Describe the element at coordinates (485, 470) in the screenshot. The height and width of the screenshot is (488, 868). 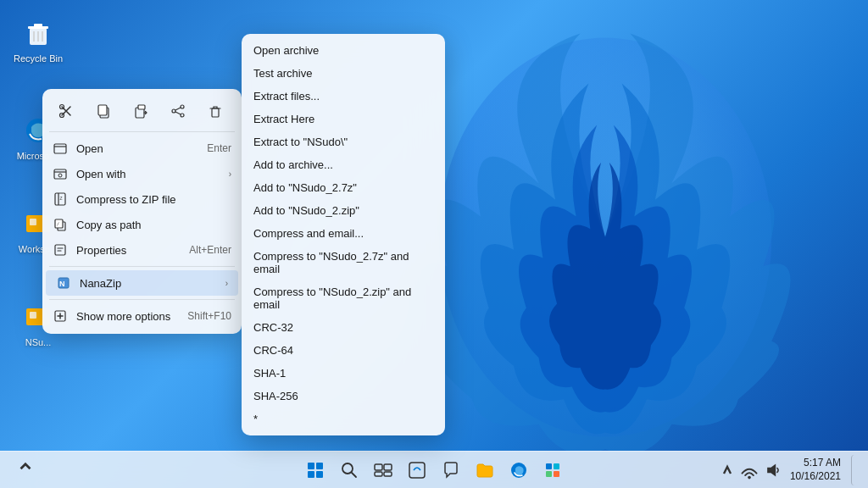
I see `file-explorer-button` at that location.